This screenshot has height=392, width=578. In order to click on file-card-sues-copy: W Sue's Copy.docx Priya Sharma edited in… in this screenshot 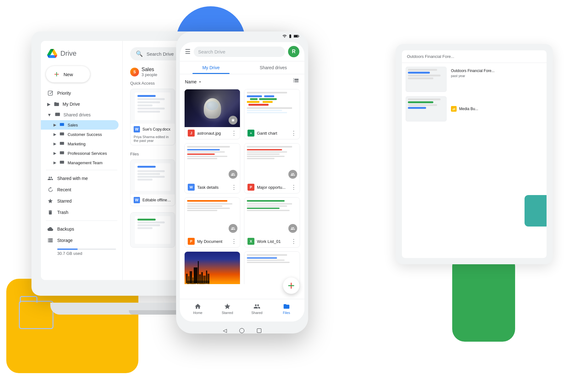, I will do `click(153, 117)`.